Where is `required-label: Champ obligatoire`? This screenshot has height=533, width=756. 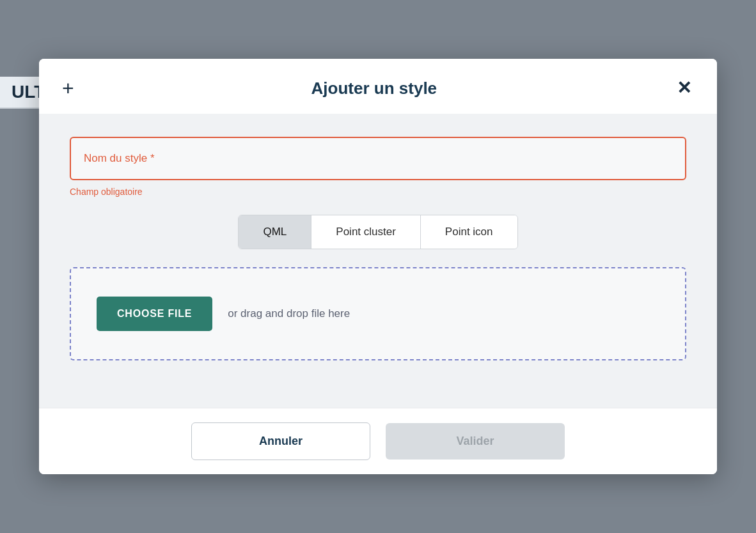
required-label: Champ obligatoire is located at coordinates (378, 192).